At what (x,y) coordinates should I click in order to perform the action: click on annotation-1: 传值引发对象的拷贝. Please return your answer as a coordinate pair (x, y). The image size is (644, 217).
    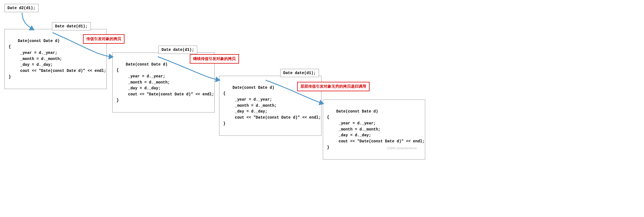
    Looking at the image, I should click on (104, 39).